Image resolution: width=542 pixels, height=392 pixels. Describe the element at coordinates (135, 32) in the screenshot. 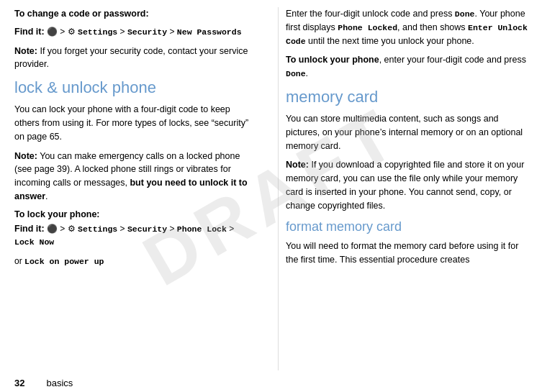

I see `find-it-1: Find it: ⚫ > ⚙ Settings > Security > New…` at that location.